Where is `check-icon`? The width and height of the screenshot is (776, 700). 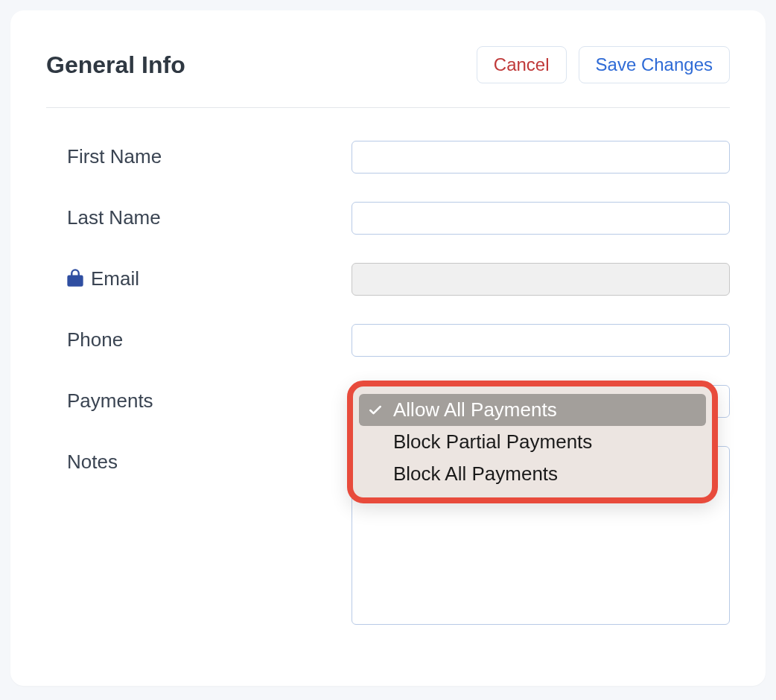
check-icon is located at coordinates (375, 410).